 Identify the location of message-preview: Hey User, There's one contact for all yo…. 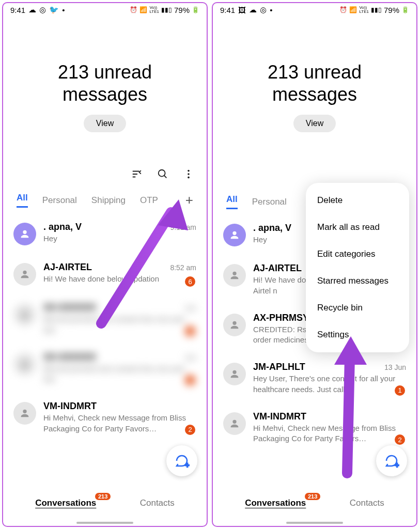
(330, 384).